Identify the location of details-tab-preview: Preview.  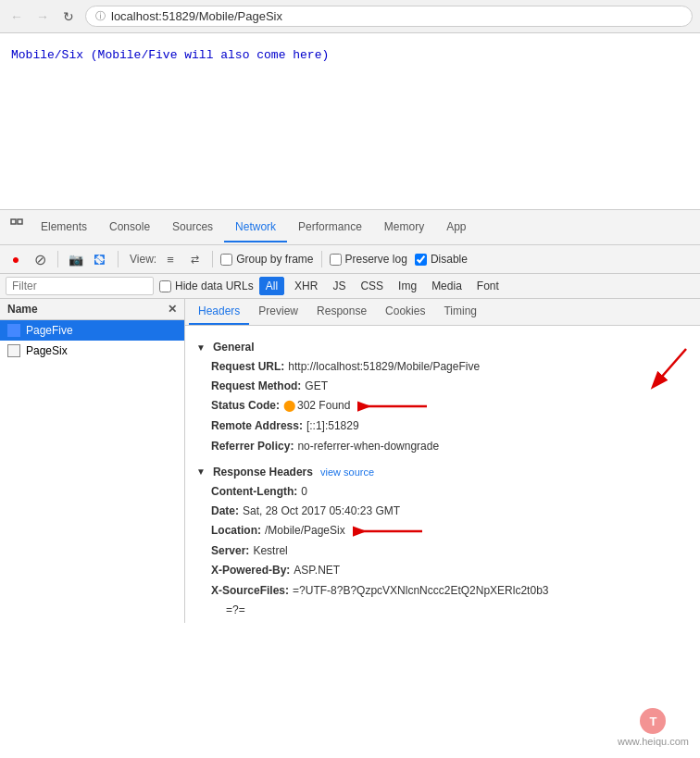
(278, 312).